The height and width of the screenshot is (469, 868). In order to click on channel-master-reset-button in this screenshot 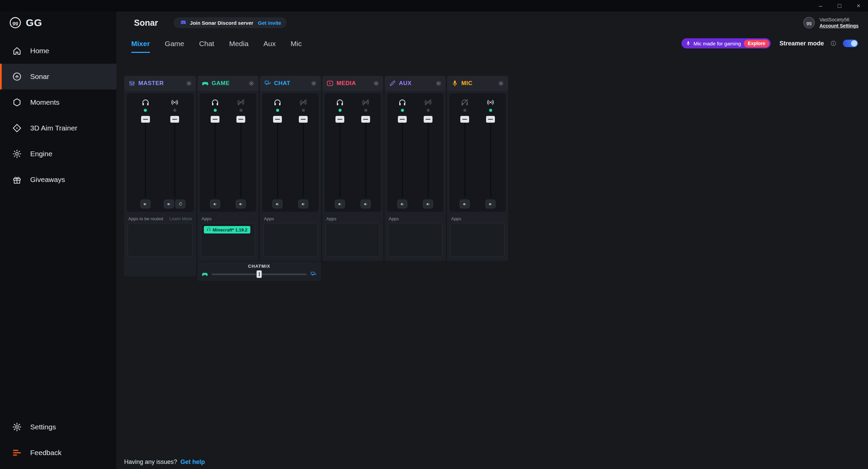, I will do `click(180, 204)`.